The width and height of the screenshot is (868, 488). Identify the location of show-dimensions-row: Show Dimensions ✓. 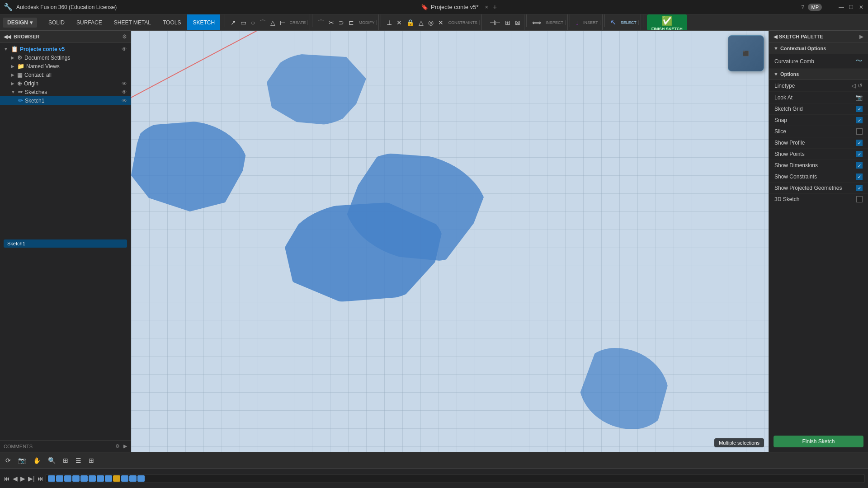
(818, 165).